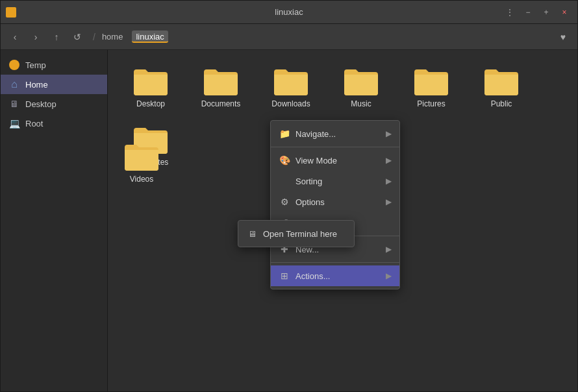  Describe the element at coordinates (284, 160) in the screenshot. I see `view-mode-icon: 🎨` at that location.